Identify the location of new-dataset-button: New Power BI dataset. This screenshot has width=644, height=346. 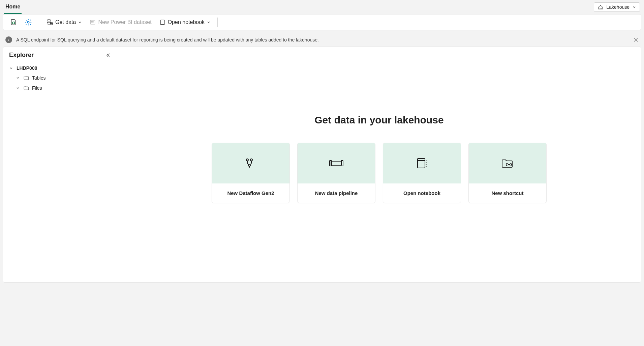
(120, 22).